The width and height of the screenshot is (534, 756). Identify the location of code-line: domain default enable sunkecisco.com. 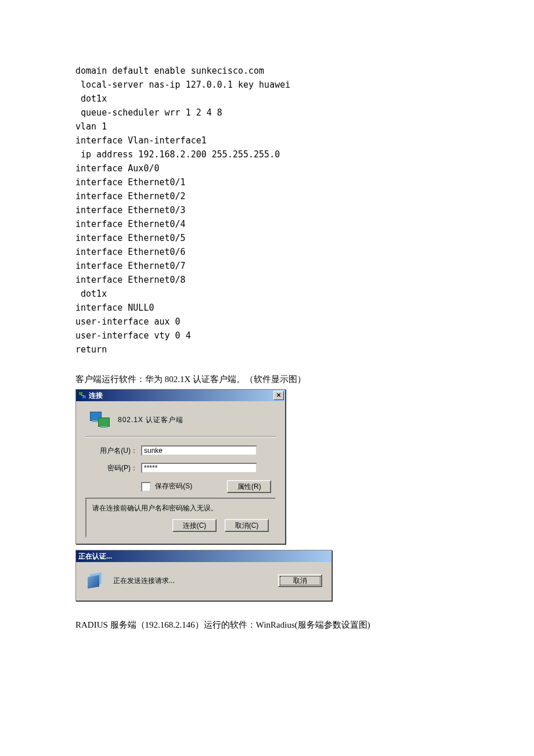
(169, 71).